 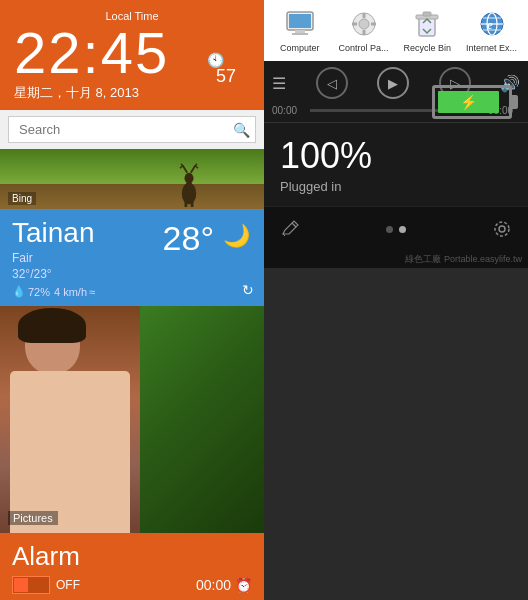 What do you see at coordinates (19, 292) in the screenshot?
I see `humidity-icon: 💧` at bounding box center [19, 292].